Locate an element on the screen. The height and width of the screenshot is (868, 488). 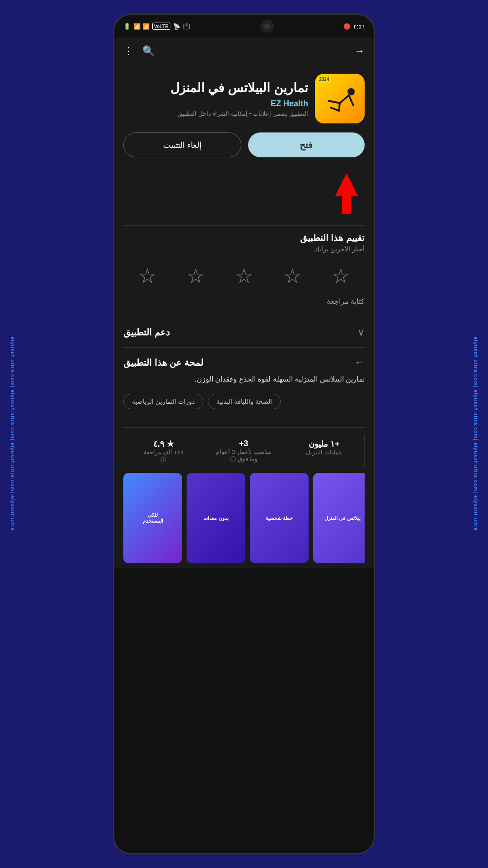
stat-age: 3+ مناسب لأعمار 3 أعوام وما فوق ⓘ is located at coordinates (244, 451).